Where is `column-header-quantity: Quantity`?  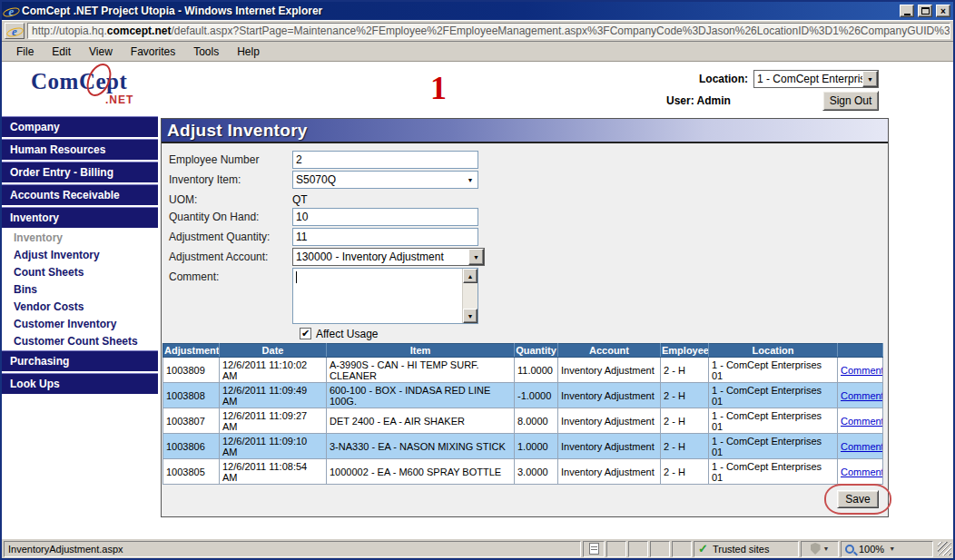 column-header-quantity: Quantity is located at coordinates (537, 350).